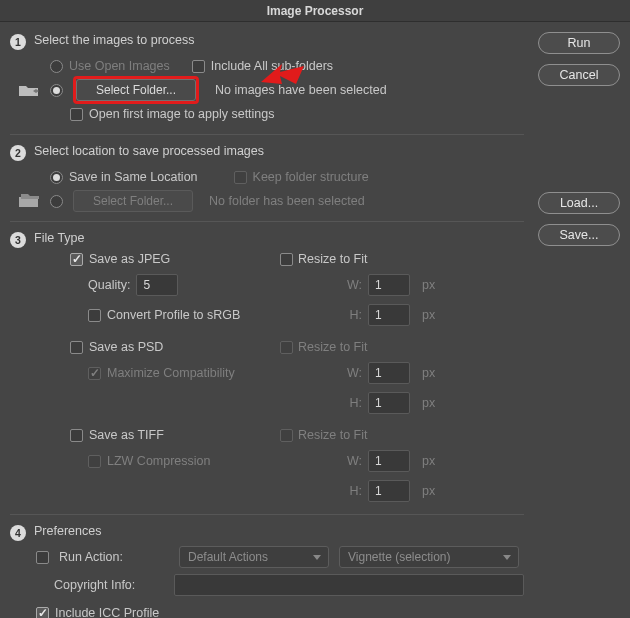 This screenshot has width=630, height=618. What do you see at coordinates (174, 315) in the screenshot?
I see `jpeg-convert-srgb-label: Convert Profile to sRGB` at bounding box center [174, 315].